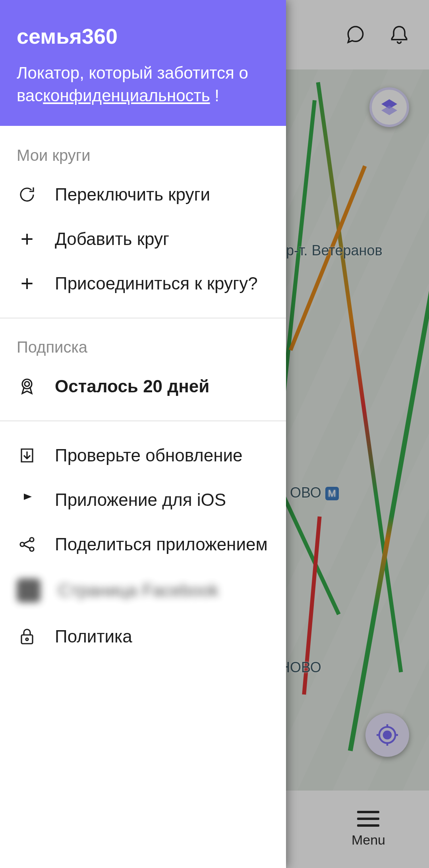 The image size is (429, 868). Describe the element at coordinates (94, 637) in the screenshot. I see `menu-item-label: Политика` at that location.